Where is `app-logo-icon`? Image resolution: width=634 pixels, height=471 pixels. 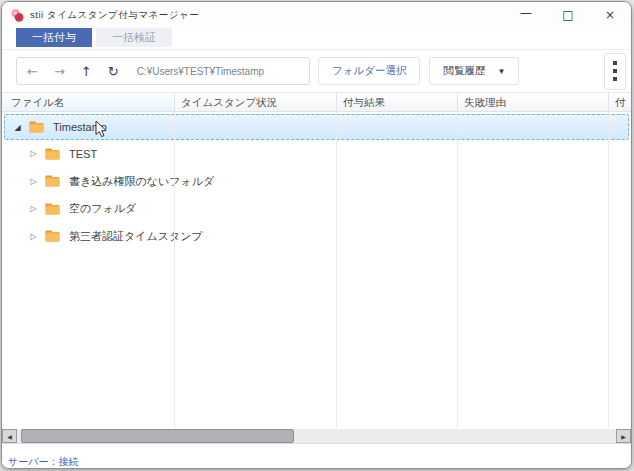 app-logo-icon is located at coordinates (18, 16).